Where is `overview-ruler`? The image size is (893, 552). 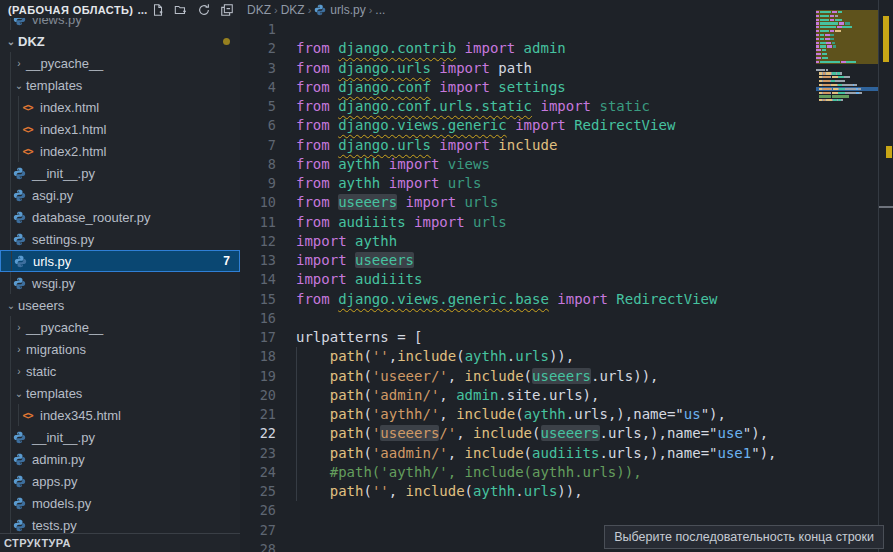
overview-ruler is located at coordinates (886, 276).